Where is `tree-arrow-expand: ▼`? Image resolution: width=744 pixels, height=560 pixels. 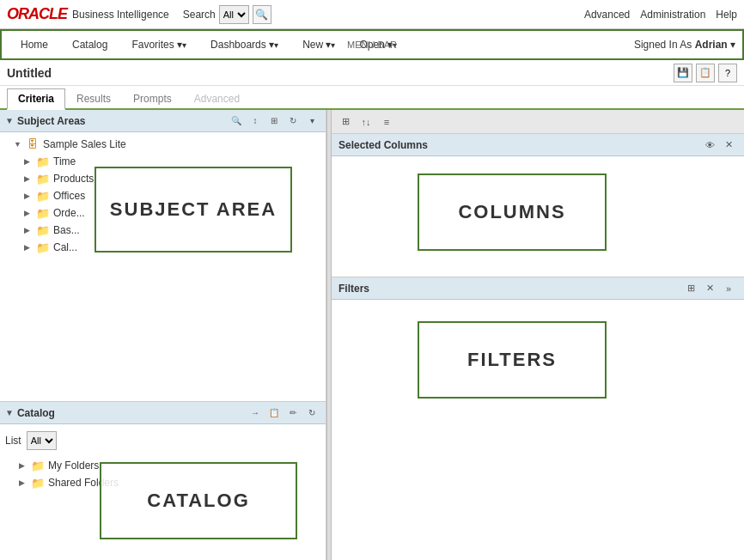
tree-arrow-expand: ▼ is located at coordinates (19, 144).